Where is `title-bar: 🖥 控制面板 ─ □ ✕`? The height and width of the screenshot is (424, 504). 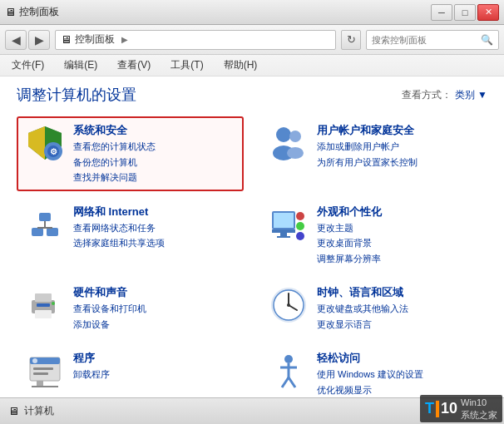
title-bar: 🖥 控制面板 ─ □ ✕ is located at coordinates (252, 12).